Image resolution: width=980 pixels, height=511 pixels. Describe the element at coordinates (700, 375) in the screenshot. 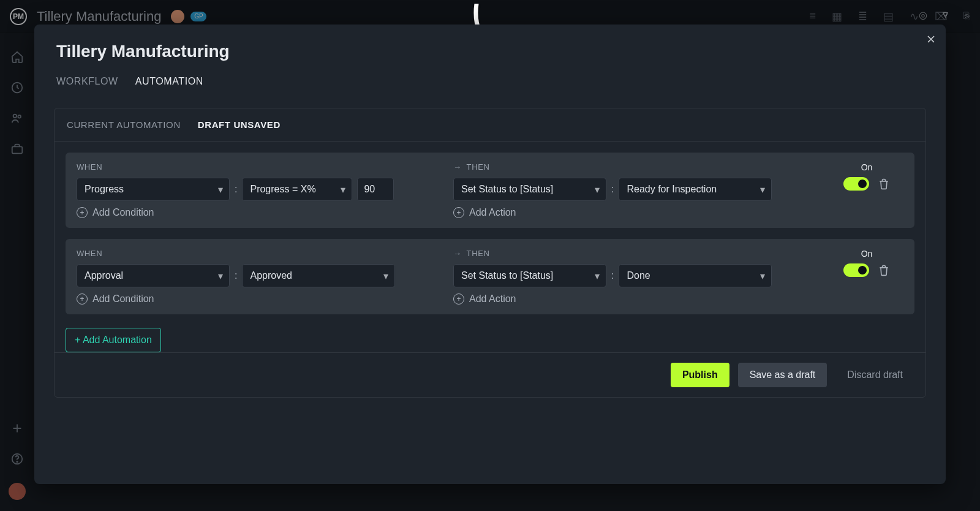

I see `publish-button: Publish` at that location.